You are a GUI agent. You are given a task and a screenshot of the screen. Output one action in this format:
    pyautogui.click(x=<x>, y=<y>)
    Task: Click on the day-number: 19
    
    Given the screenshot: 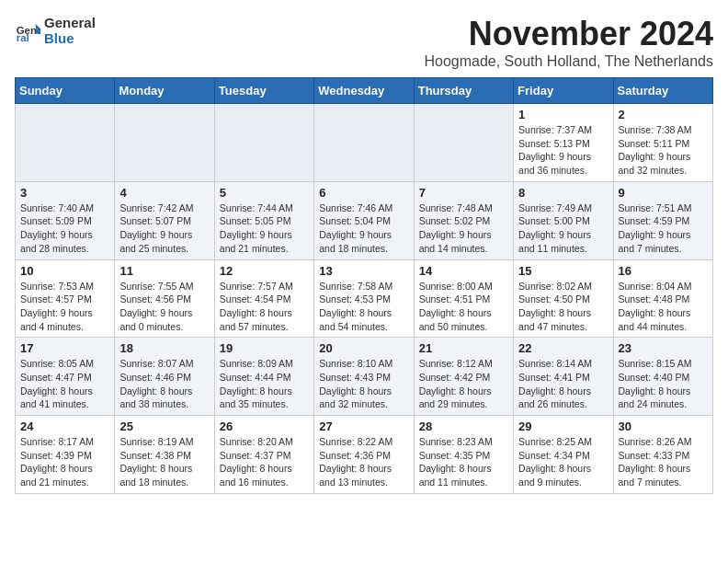 What is the action you would take?
    pyautogui.click(x=265, y=348)
    